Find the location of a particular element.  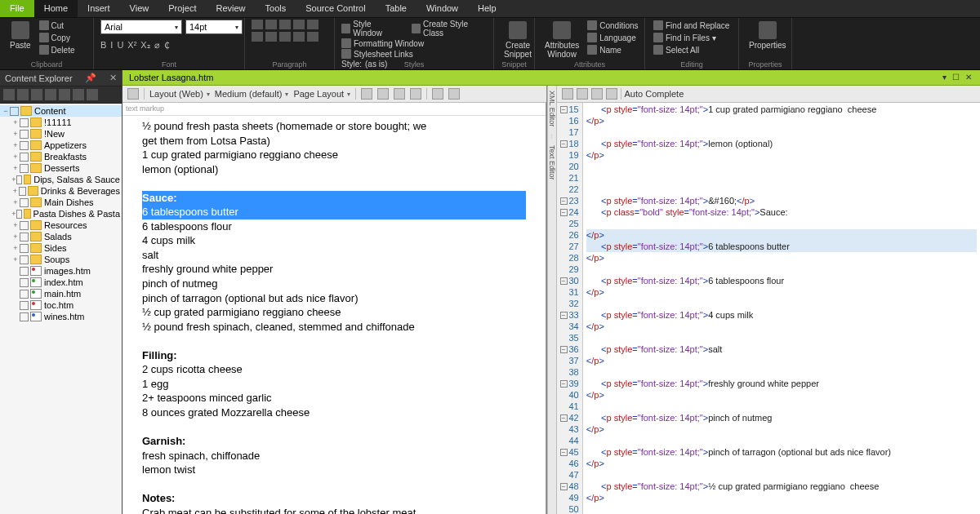

tree-folder: +Resources is located at coordinates (60, 225).